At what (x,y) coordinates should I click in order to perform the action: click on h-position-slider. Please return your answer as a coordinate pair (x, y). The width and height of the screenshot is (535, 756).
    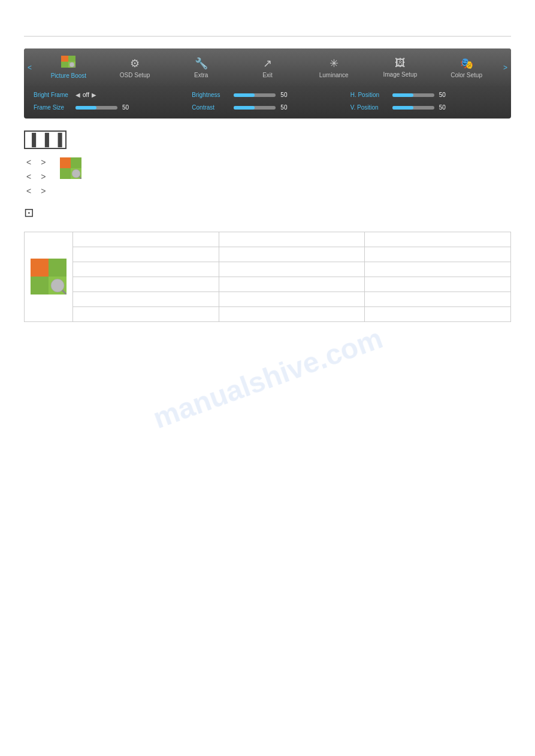
    Looking at the image, I should click on (413, 95).